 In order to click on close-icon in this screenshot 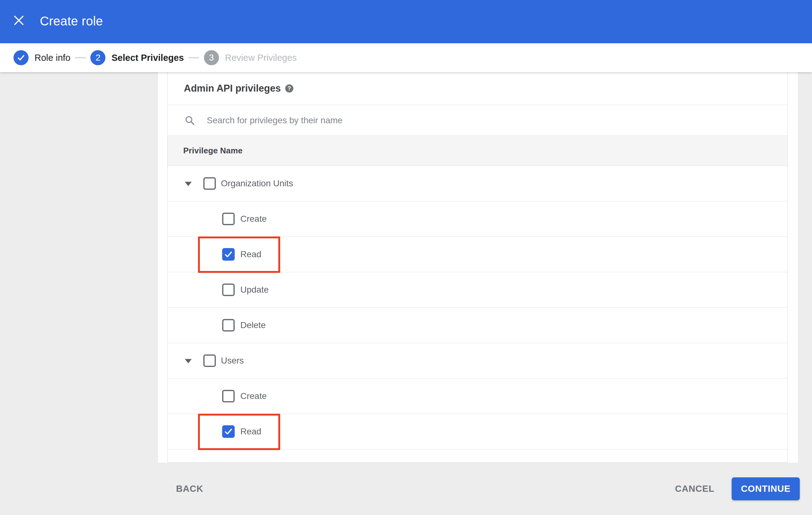, I will do `click(19, 20)`.